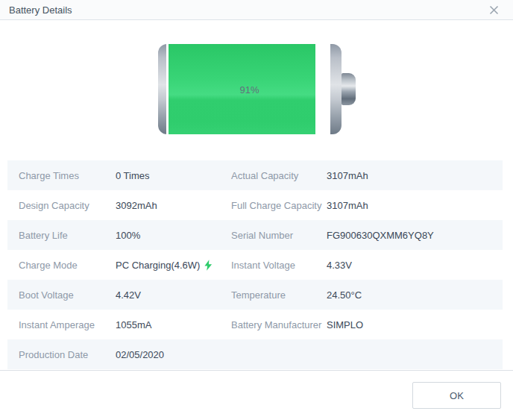  Describe the element at coordinates (67, 355) in the screenshot. I see `field-label: Production Date` at that location.